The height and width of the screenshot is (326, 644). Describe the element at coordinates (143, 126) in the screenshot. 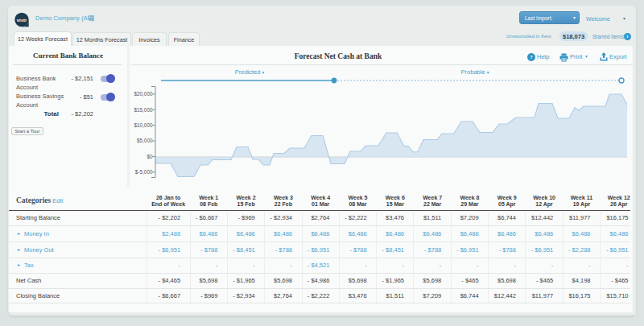

I see `svg-text: $10,000` at that location.